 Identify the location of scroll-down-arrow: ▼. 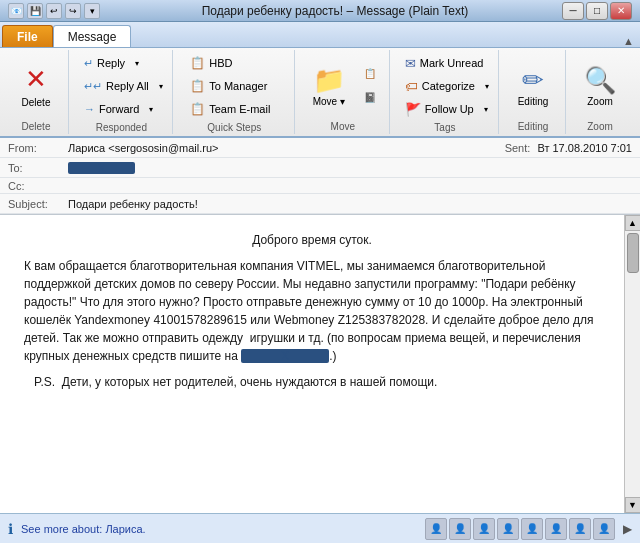
(633, 505).